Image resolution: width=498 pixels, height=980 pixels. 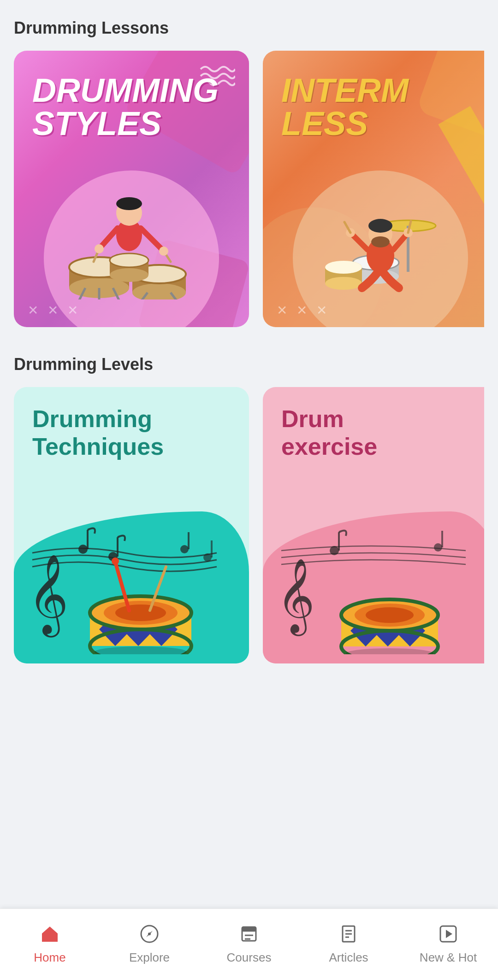 What do you see at coordinates (374, 189) in the screenshot?
I see `lesson-card-intermediate: INTERM LESS` at bounding box center [374, 189].